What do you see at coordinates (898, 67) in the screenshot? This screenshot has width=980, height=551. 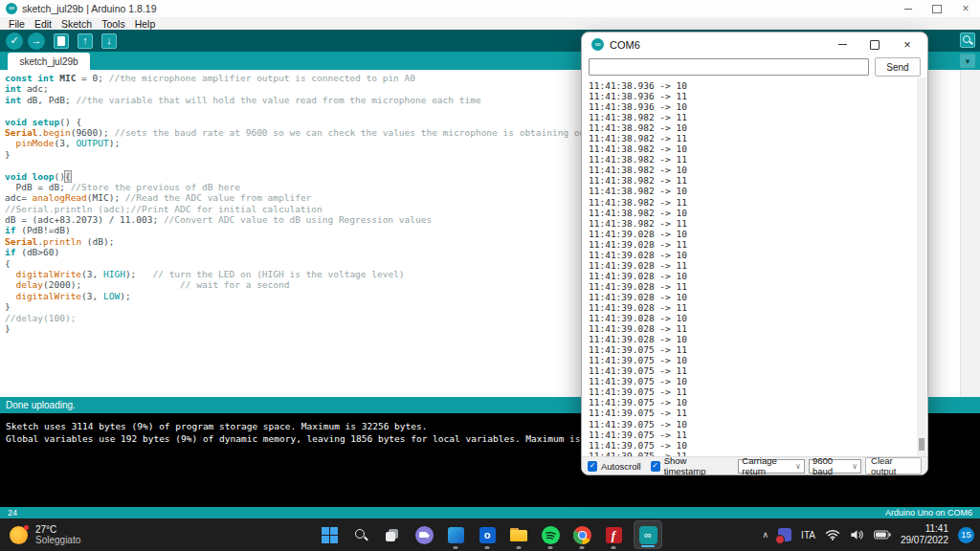 I see `send-button: Send` at bounding box center [898, 67].